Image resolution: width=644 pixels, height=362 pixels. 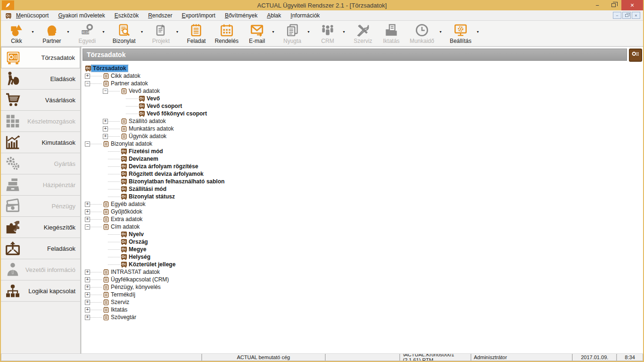 I want to click on tree-item-munkat-rs-adatok: +Munkatárs adatok, so click(x=362, y=129).